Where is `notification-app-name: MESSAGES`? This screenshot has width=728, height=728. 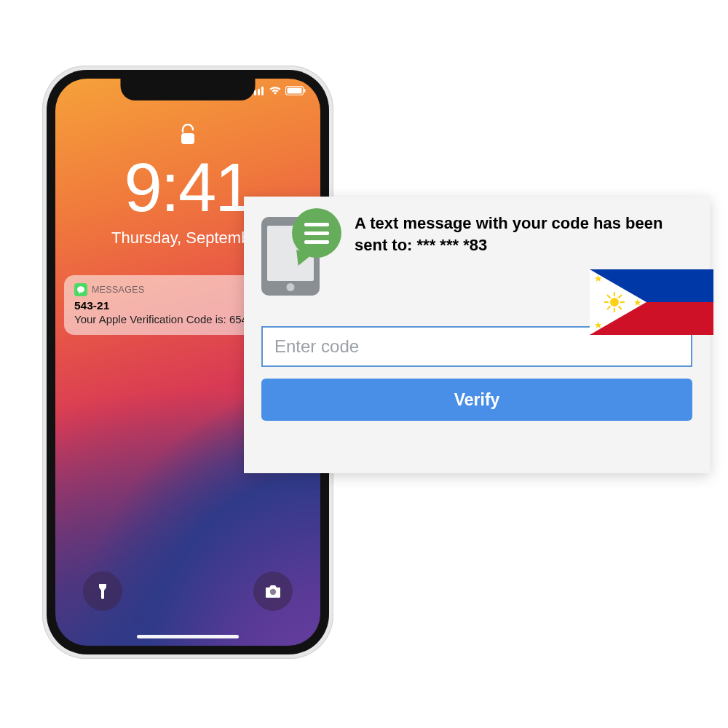
notification-app-name: MESSAGES is located at coordinates (118, 290).